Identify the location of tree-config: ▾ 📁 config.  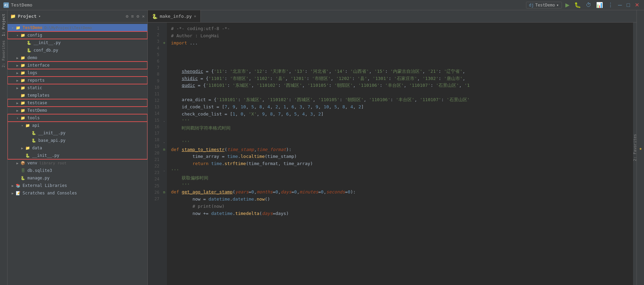
(77, 35).